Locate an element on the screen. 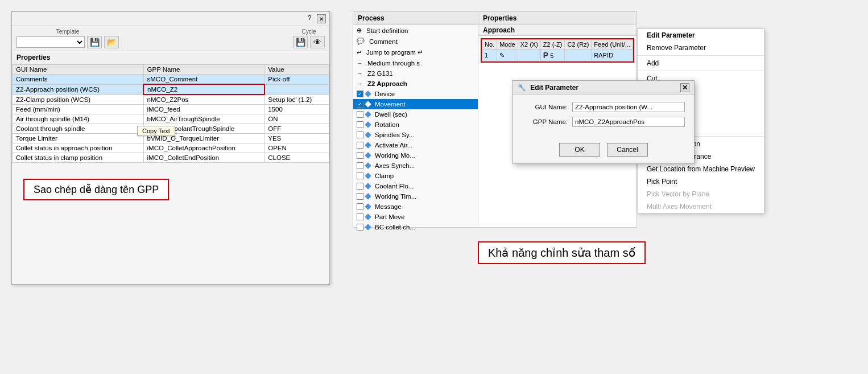  properties-table-container: GUI Name GPP Name Value CommentssMCO_Com… is located at coordinates (171, 114).